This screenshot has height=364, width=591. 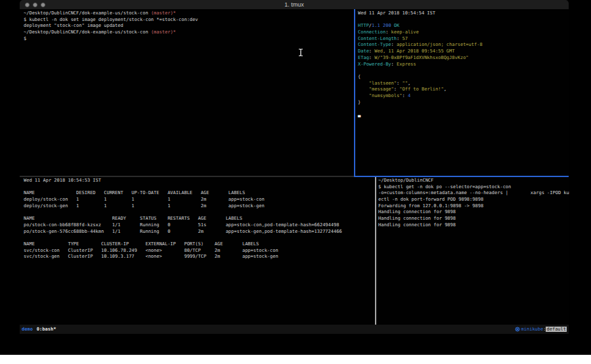 What do you see at coordinates (190, 39) in the screenshot?
I see `terminal-line: $` at bounding box center [190, 39].